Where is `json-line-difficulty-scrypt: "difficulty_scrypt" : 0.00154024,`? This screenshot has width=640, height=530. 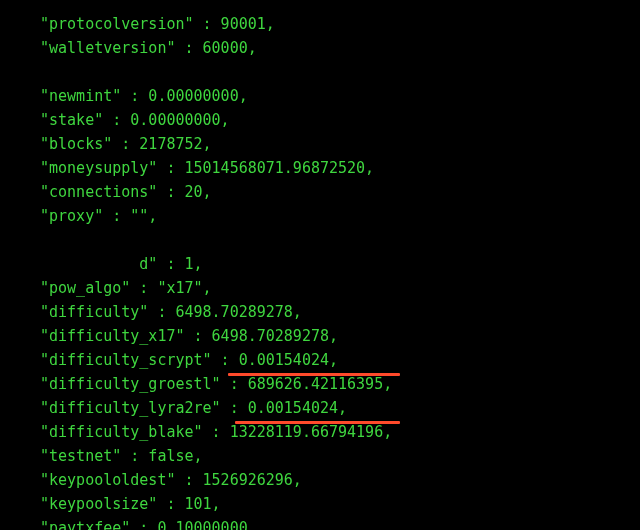 json-line-difficulty-scrypt: "difficulty_scrypt" : 0.00154024, is located at coordinates (340, 360).